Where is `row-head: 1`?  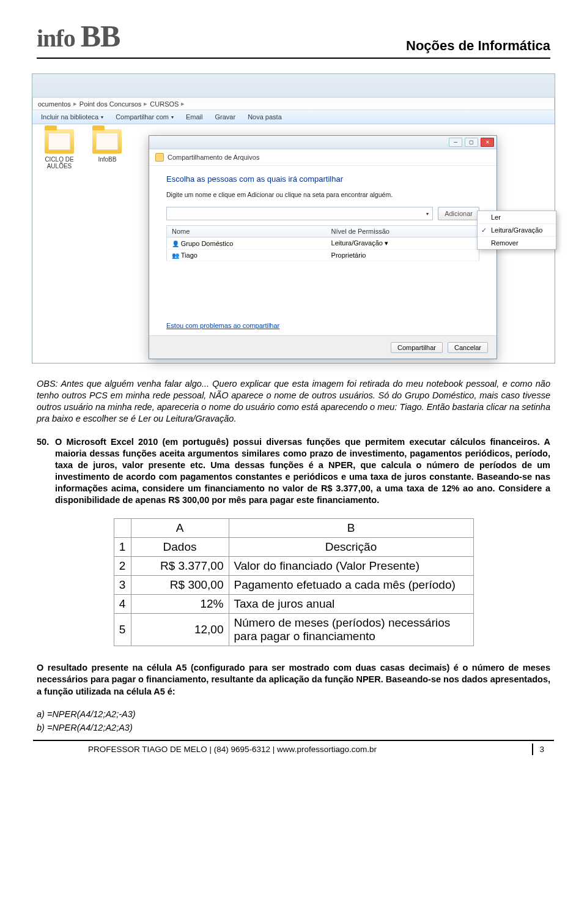
row-head: 1 is located at coordinates (122, 547).